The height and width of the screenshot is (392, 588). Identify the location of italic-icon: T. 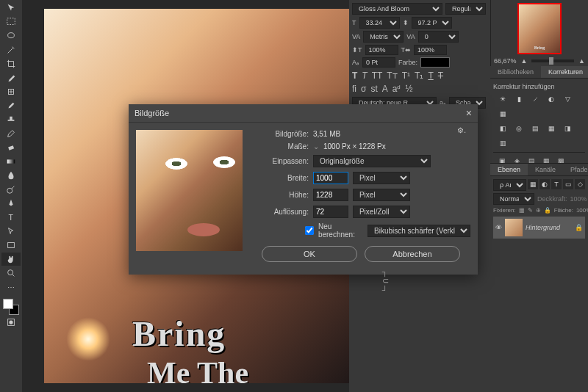
(365, 76).